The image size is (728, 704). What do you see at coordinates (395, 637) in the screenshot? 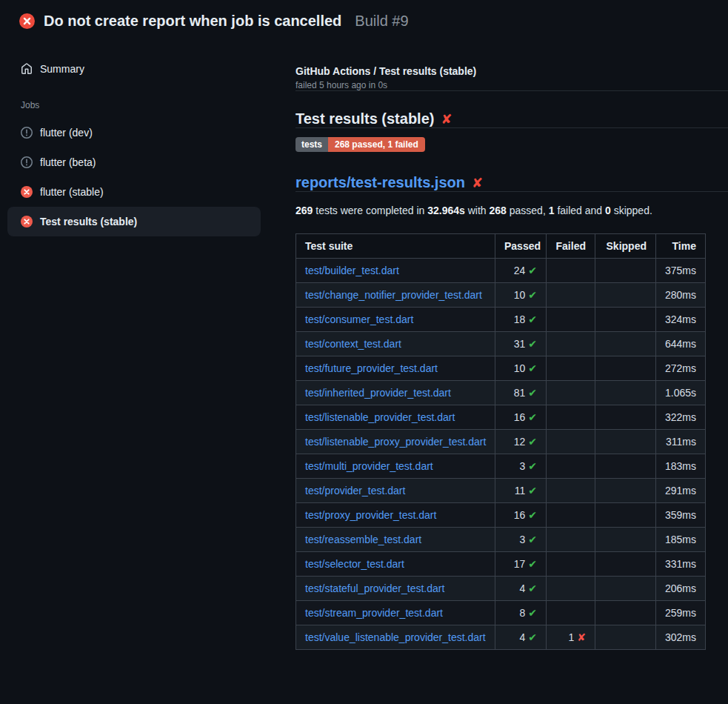
I see `test-suite-link: test/value_listenable_provider_test.dart` at bounding box center [395, 637].